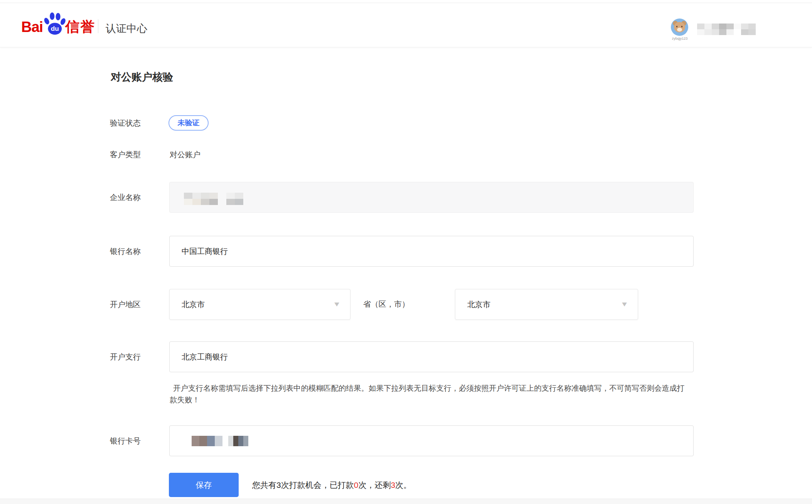 This screenshot has width=812, height=504. I want to click on customer-type-label: 客户类型, so click(125, 155).